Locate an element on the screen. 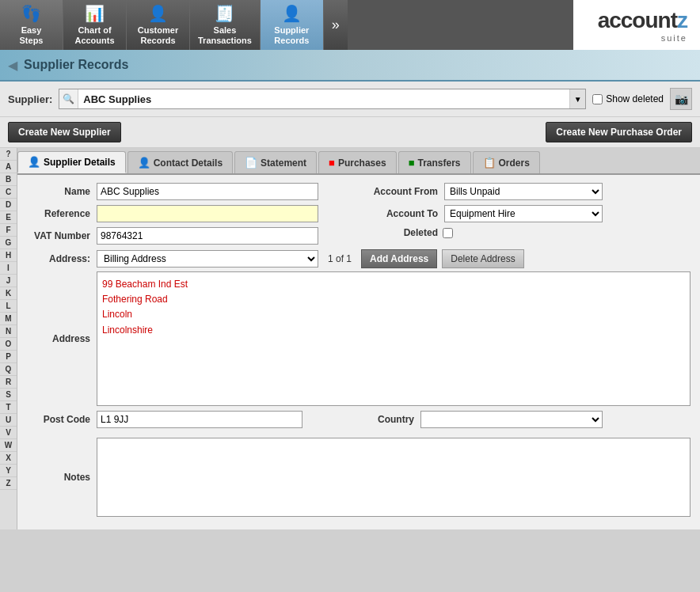  alpha-item-r: R is located at coordinates (8, 382).